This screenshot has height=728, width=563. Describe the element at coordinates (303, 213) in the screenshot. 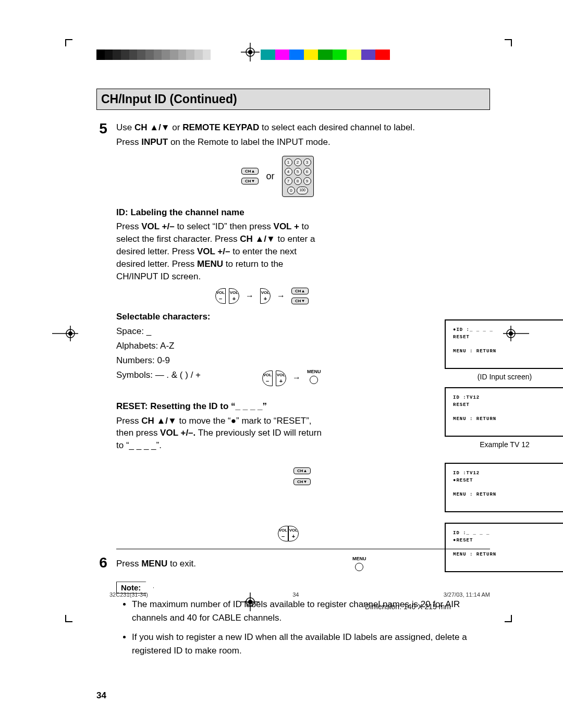

I see `id-subheading: ID: Labeling the channel name` at that location.